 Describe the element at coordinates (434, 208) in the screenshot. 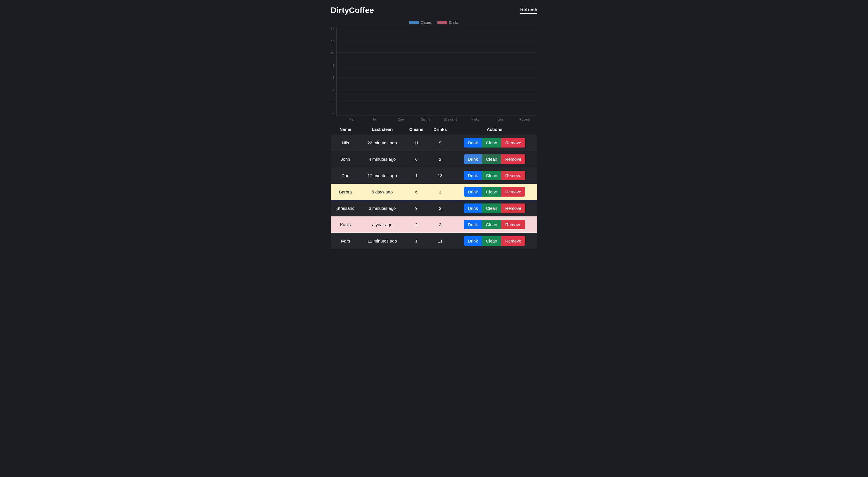

I see `table-row: Streisand6 minutes ago92DrinkCleanRemove` at that location.